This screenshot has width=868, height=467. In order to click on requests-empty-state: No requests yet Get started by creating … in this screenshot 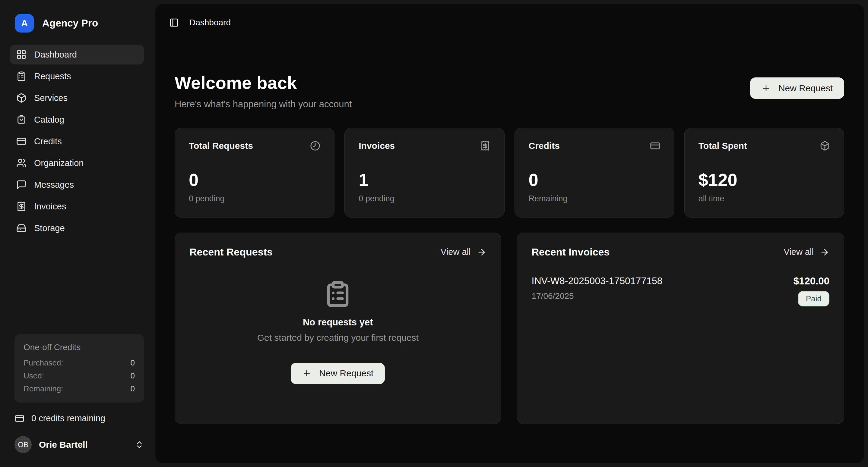, I will do `click(338, 333)`.